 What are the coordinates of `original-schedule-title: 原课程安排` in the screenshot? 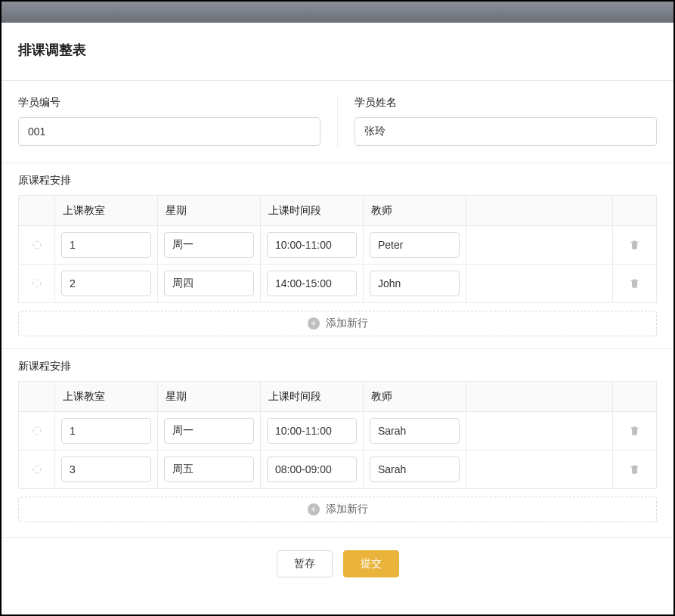 It's located at (337, 181).